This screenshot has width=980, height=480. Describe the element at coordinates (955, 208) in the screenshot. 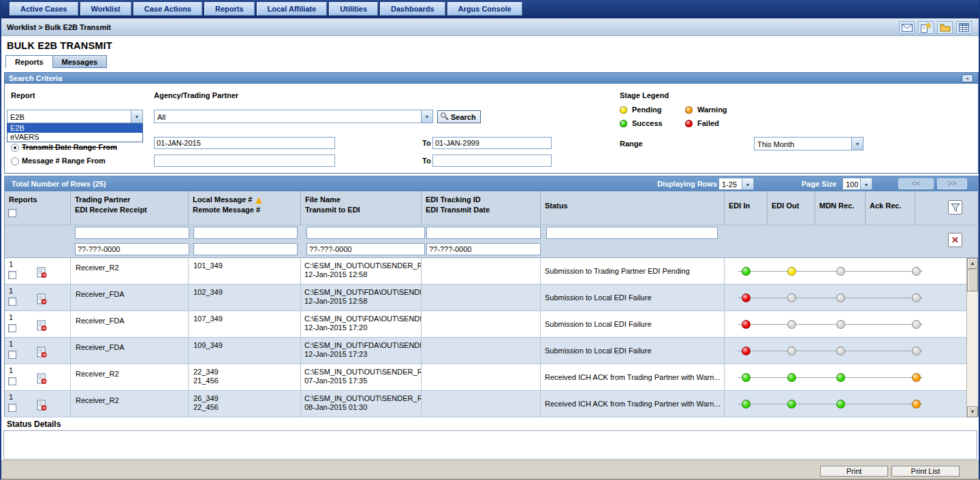

I see `funnel-icon` at that location.